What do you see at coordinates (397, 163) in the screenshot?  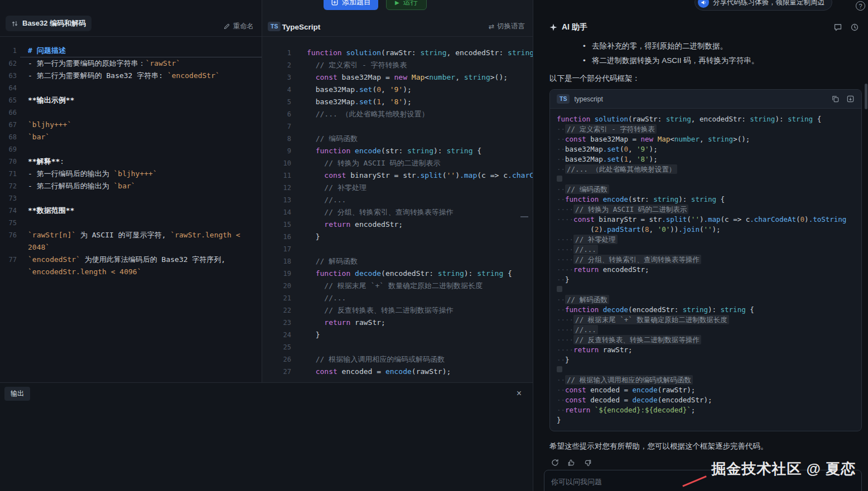 I see `code-line: 10 // 转换为 ASCII 码的二进制表示` at bounding box center [397, 163].